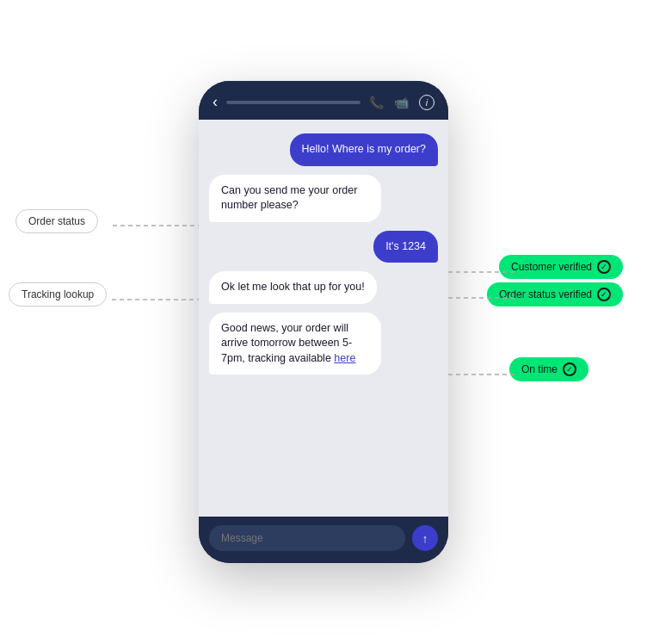  I want to click on send-icon: ↑, so click(425, 539).